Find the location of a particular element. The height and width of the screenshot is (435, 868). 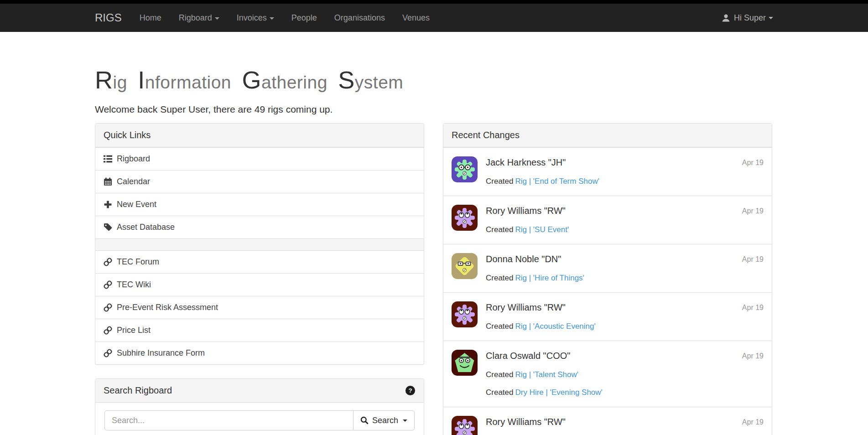

nav-item-venues: Venues is located at coordinates (416, 18).